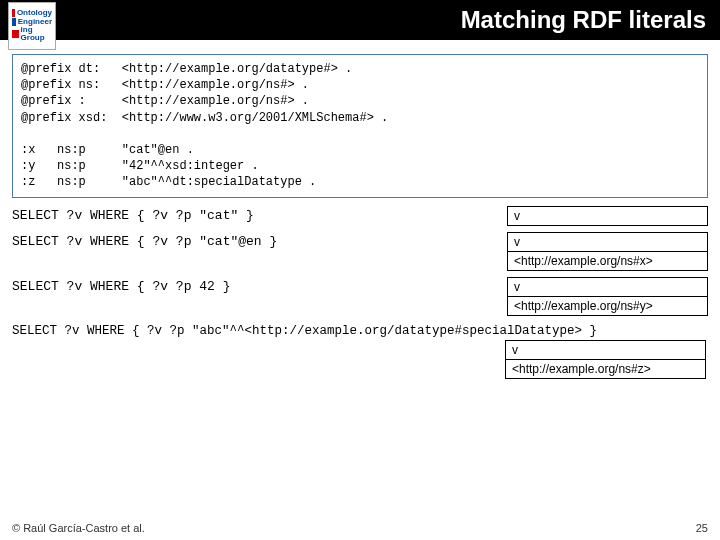  I want to click on query-text: SELECT ?v WHERE { ?v ?p "cat" }, so click(133, 214).